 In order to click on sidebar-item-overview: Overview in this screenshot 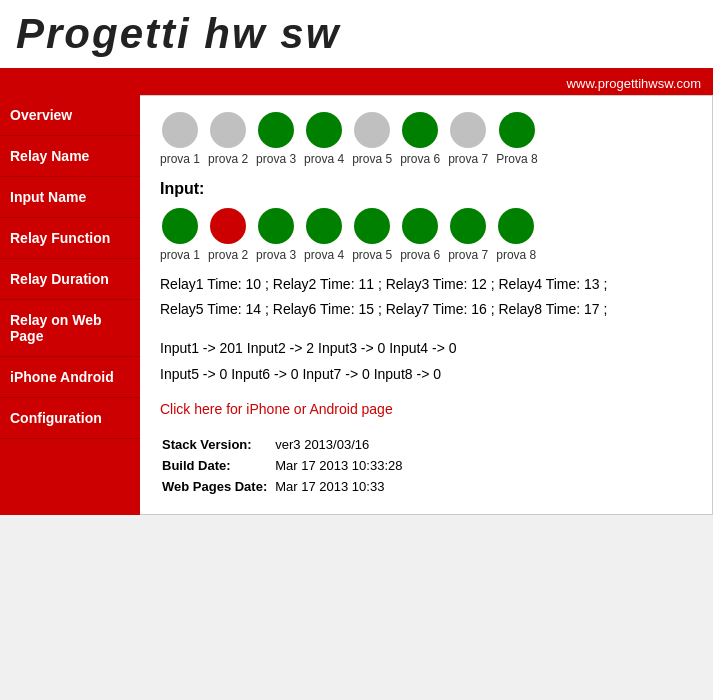, I will do `click(70, 116)`.